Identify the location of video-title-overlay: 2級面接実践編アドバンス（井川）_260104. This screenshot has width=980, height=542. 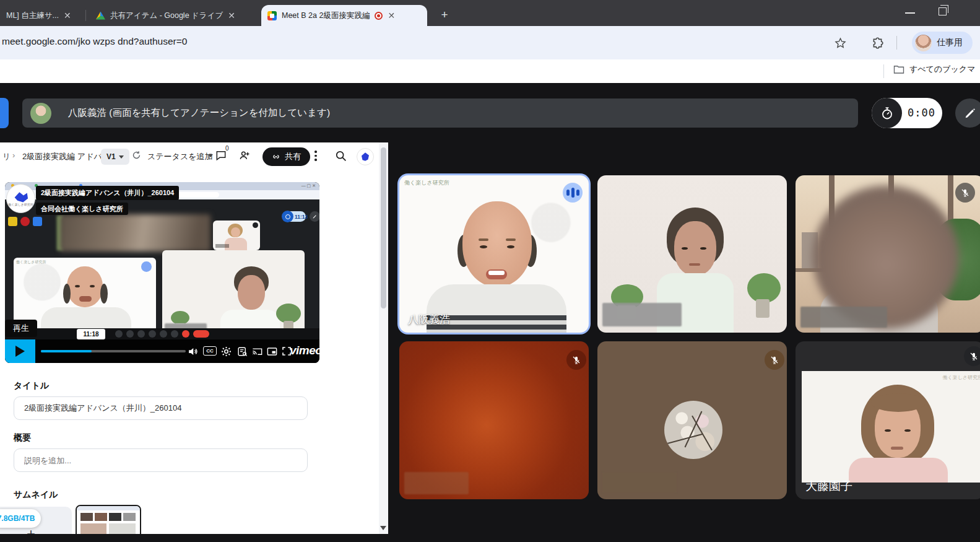
(108, 193).